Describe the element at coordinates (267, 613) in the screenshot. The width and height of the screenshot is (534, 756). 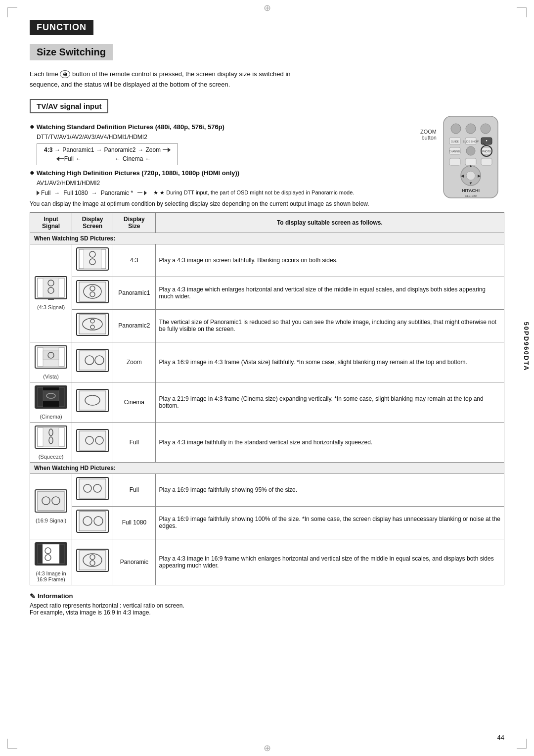
I see `info-line-2: For example, vista image is 16:9 in 4:3 …` at that location.